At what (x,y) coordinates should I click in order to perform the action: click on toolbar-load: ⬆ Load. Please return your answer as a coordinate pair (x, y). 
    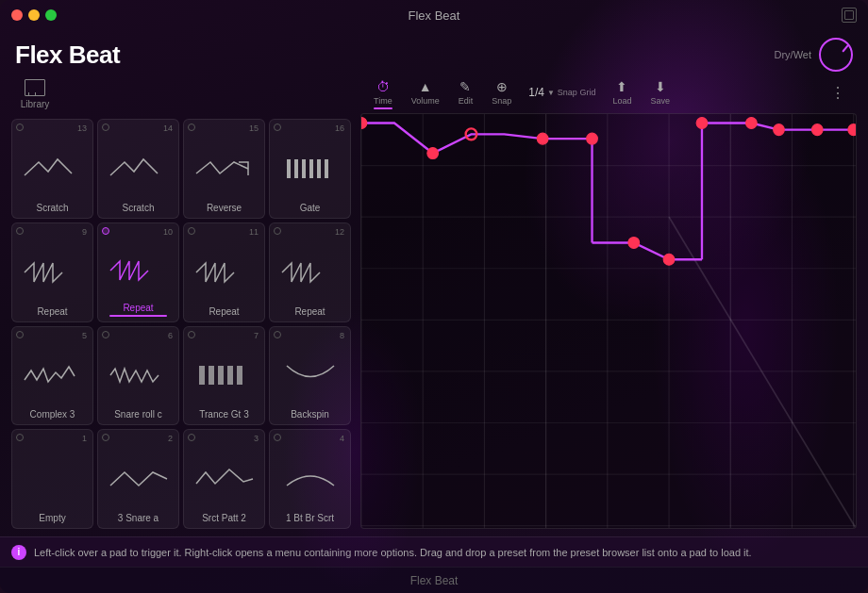
    Looking at the image, I should click on (622, 92).